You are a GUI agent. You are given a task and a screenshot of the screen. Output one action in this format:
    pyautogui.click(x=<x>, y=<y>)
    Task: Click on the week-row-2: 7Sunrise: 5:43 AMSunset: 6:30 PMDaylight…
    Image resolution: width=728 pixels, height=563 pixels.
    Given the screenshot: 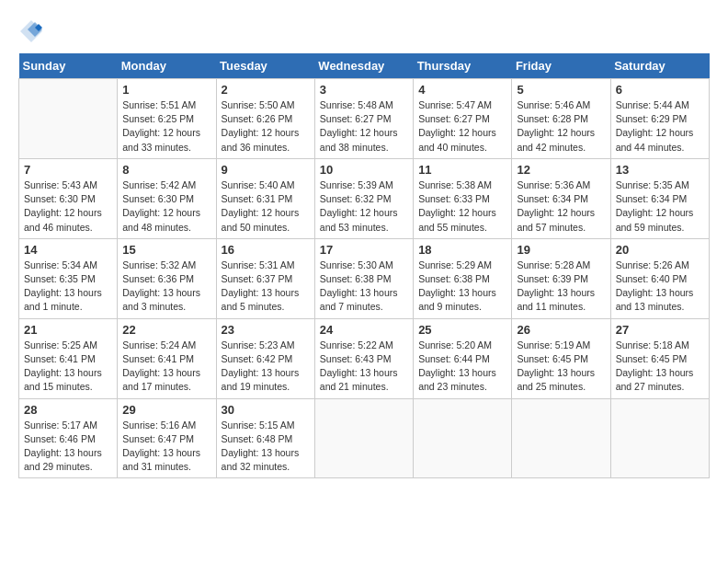 What is the action you would take?
    pyautogui.click(x=364, y=199)
    